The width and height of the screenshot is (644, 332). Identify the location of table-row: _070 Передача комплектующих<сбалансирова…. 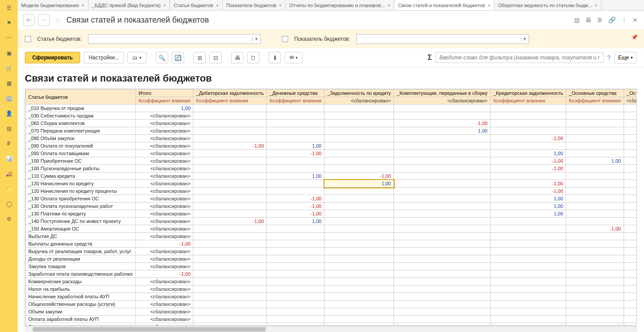
(332, 131).